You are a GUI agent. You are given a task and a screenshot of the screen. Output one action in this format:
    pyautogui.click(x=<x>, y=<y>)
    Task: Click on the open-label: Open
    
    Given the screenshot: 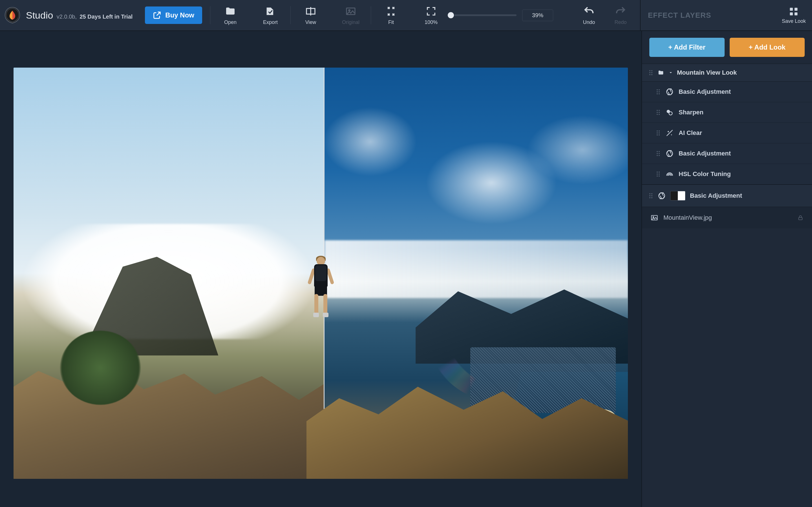 What is the action you would take?
    pyautogui.click(x=230, y=22)
    